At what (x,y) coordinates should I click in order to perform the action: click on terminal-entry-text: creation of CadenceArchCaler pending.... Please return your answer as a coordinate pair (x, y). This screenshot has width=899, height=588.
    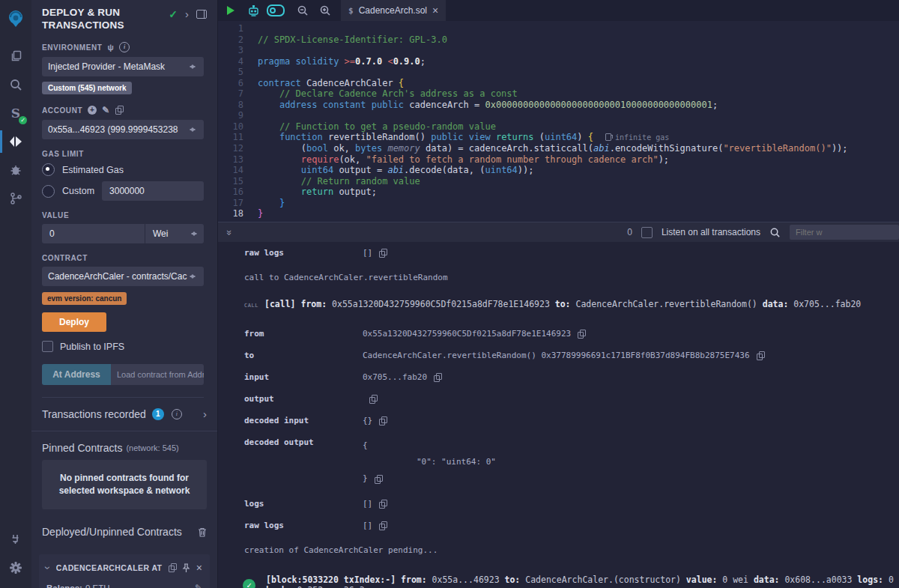
    Looking at the image, I should click on (572, 550).